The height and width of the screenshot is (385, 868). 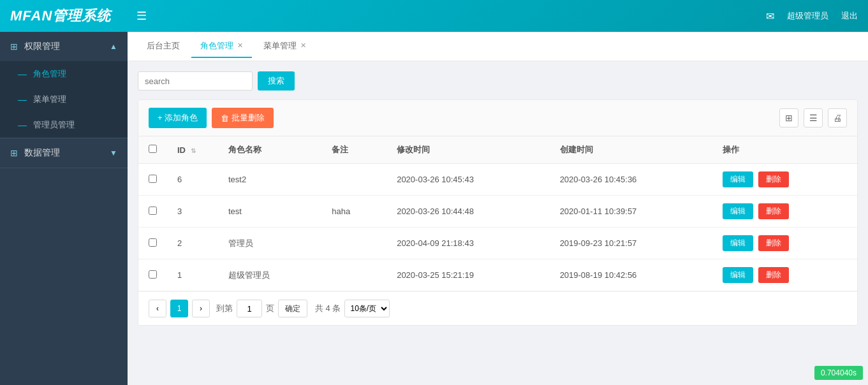 I want to click on list-view-button: ☰, so click(x=813, y=118).